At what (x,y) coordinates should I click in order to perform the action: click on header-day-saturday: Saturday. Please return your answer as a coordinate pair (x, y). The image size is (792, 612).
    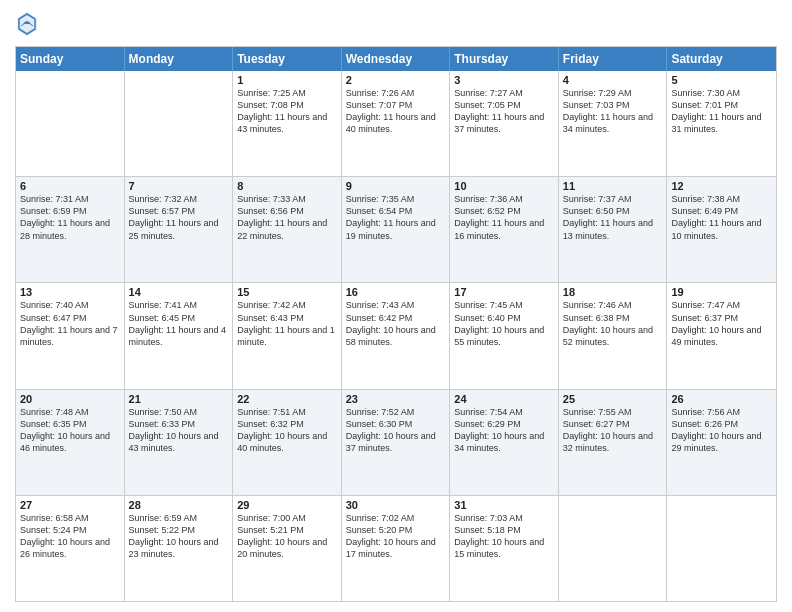
    Looking at the image, I should click on (722, 59).